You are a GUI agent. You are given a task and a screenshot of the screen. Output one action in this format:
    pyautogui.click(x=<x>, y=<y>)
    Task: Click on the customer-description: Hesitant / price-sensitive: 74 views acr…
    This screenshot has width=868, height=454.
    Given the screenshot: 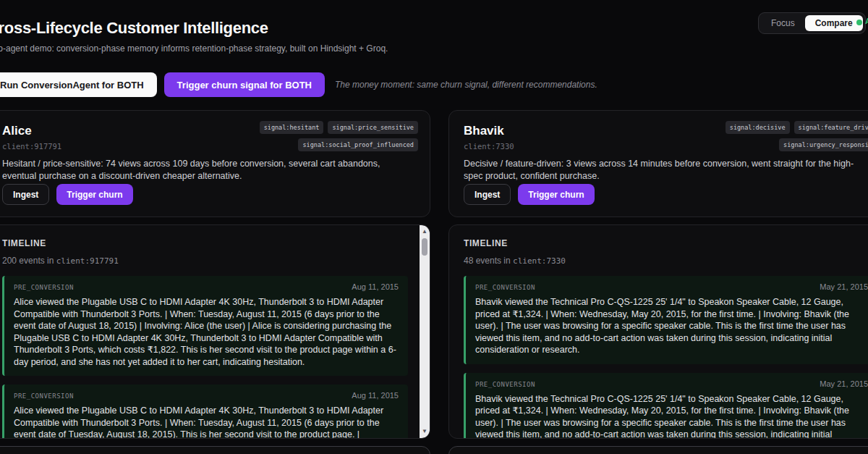 What is the action you would take?
    pyautogui.click(x=205, y=170)
    